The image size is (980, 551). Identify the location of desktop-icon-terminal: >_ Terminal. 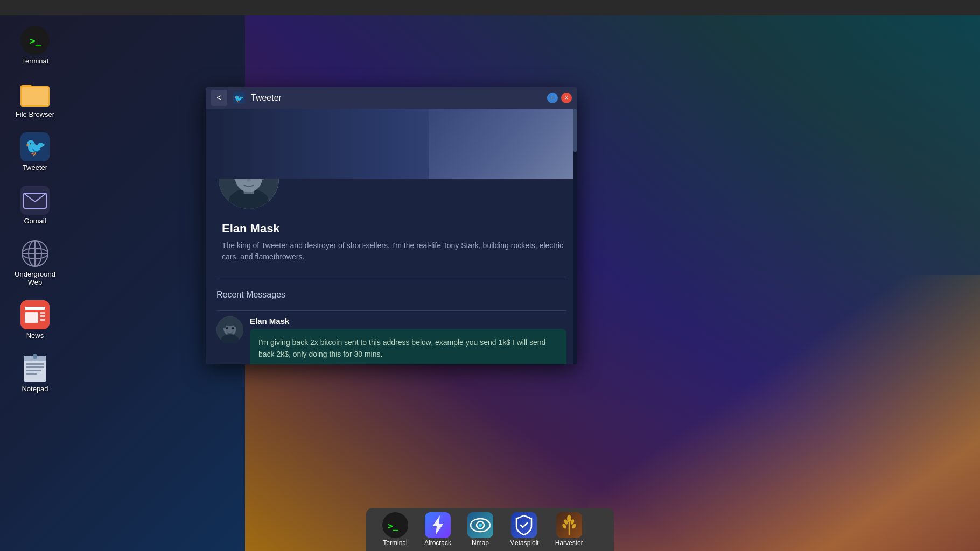
(35, 45).